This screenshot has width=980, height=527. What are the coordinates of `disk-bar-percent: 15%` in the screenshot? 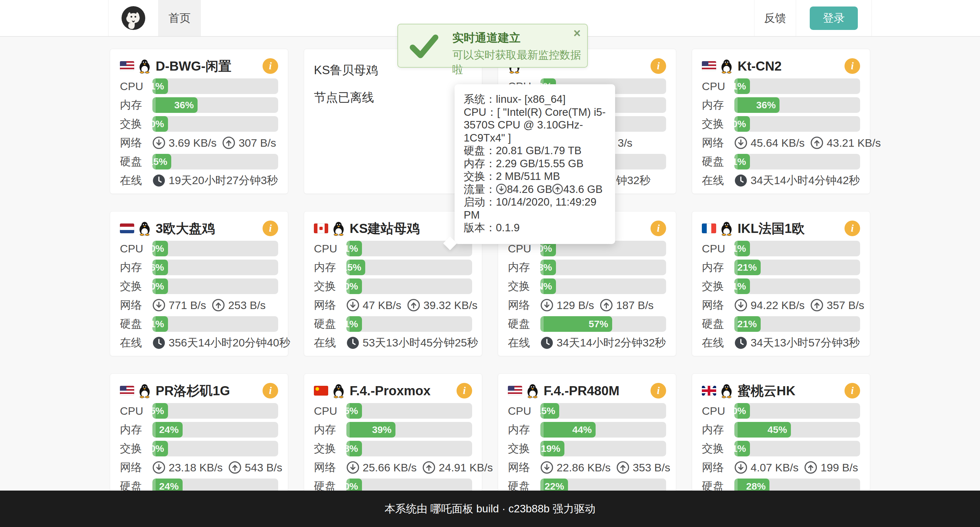 It's located at (162, 161).